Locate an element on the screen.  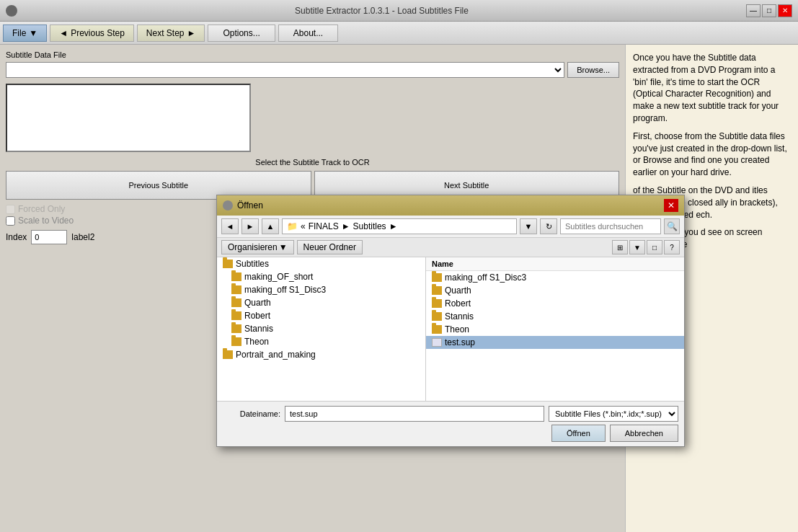
close-button: ✕ is located at coordinates (785, 11).